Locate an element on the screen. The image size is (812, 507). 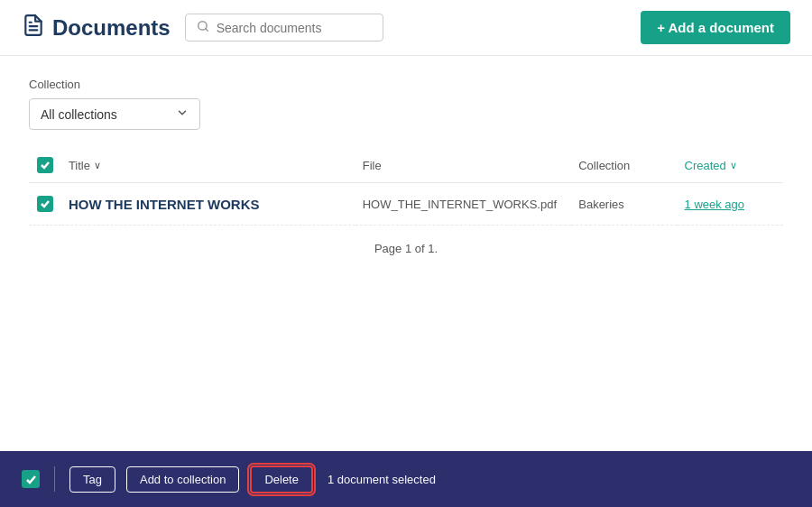
search-input is located at coordinates (294, 28).